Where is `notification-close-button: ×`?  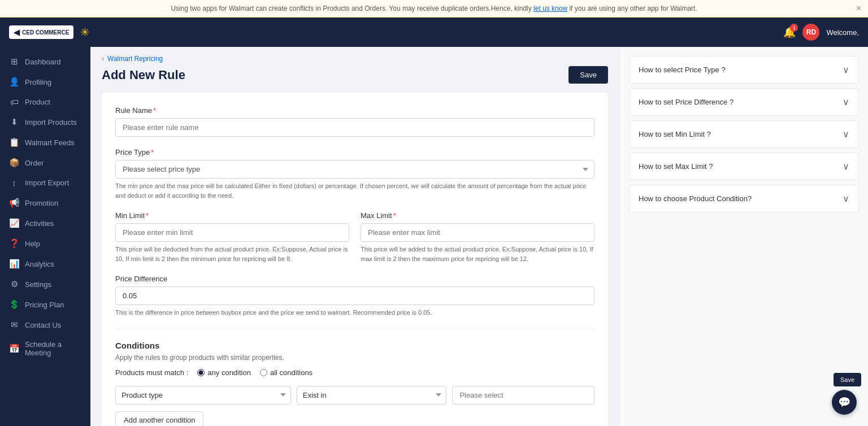
notification-close-button: × is located at coordinates (859, 8).